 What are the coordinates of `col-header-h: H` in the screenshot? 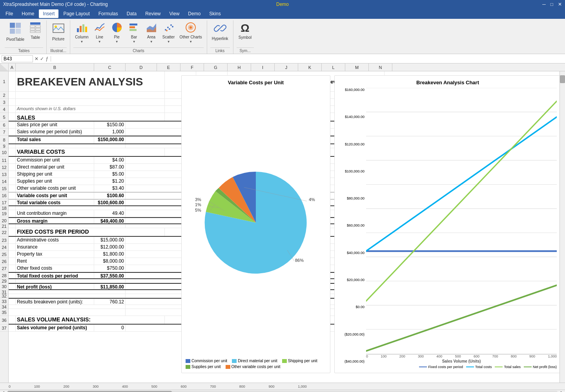 It's located at (239, 67).